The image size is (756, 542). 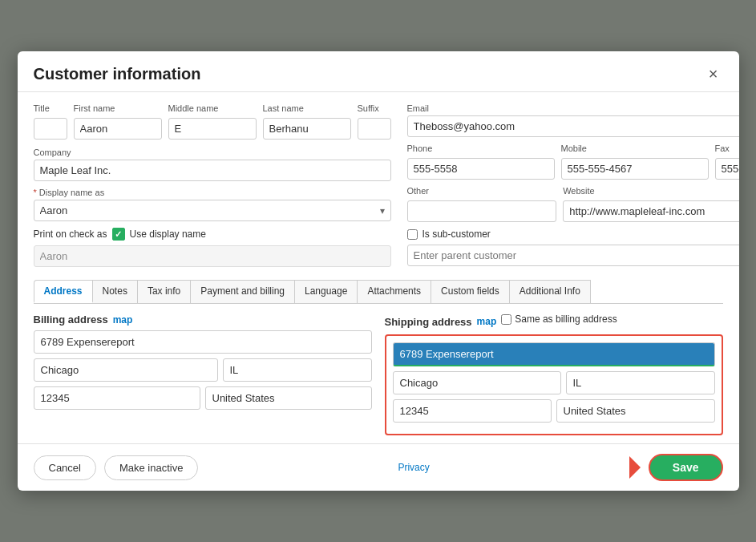 What do you see at coordinates (550, 292) in the screenshot?
I see `tab-additional-info: Additional Info` at bounding box center [550, 292].